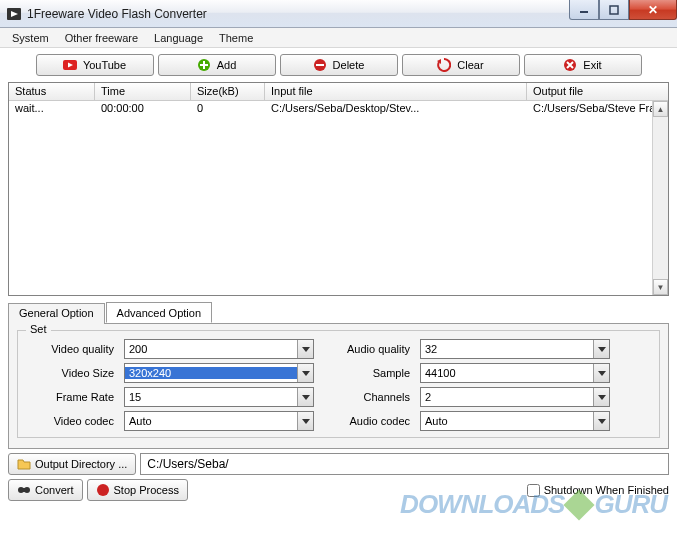 The width and height of the screenshot is (677, 548). Describe the element at coordinates (219, 421) in the screenshot. I see `video-codec-combo: Auto` at that location.